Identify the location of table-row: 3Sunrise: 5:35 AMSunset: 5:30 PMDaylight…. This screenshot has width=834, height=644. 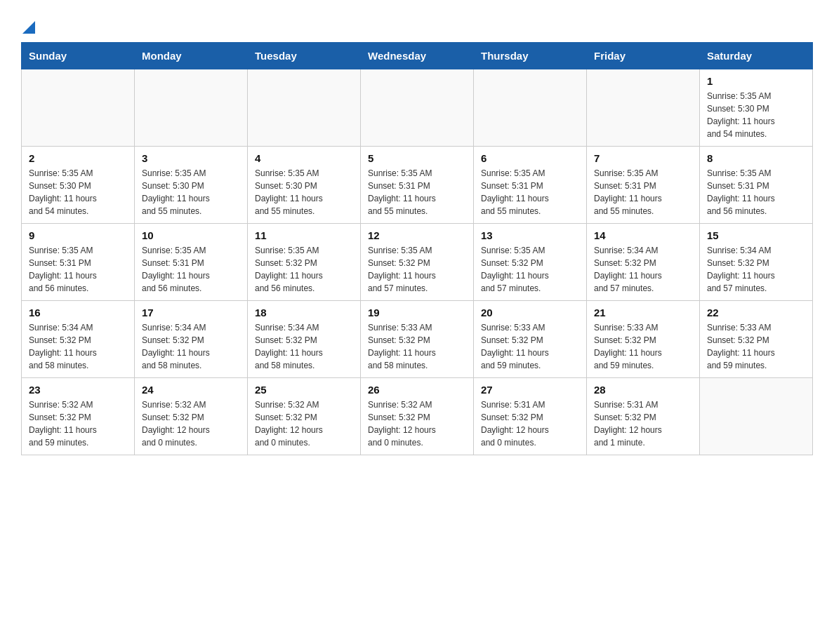
(191, 185).